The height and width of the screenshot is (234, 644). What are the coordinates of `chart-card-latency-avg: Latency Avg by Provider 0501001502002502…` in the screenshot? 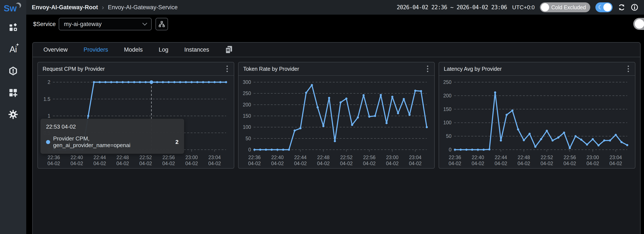 It's located at (537, 115).